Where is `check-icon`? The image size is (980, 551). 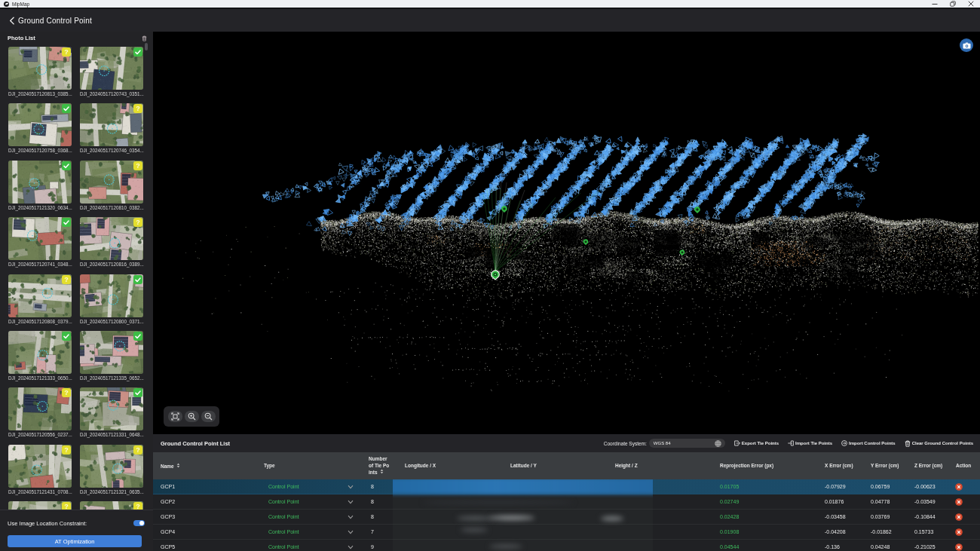 check-icon is located at coordinates (138, 53).